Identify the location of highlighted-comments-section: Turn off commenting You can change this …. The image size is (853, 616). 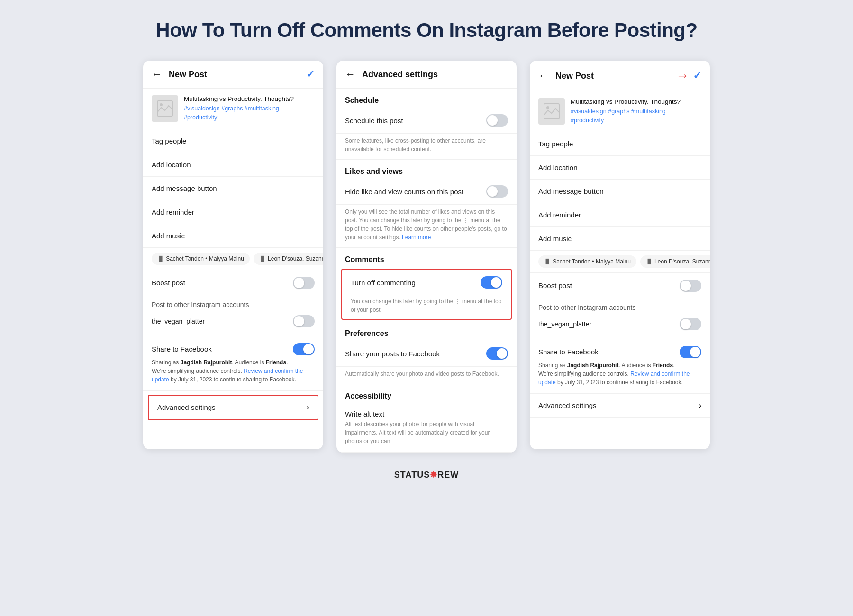
(426, 294).